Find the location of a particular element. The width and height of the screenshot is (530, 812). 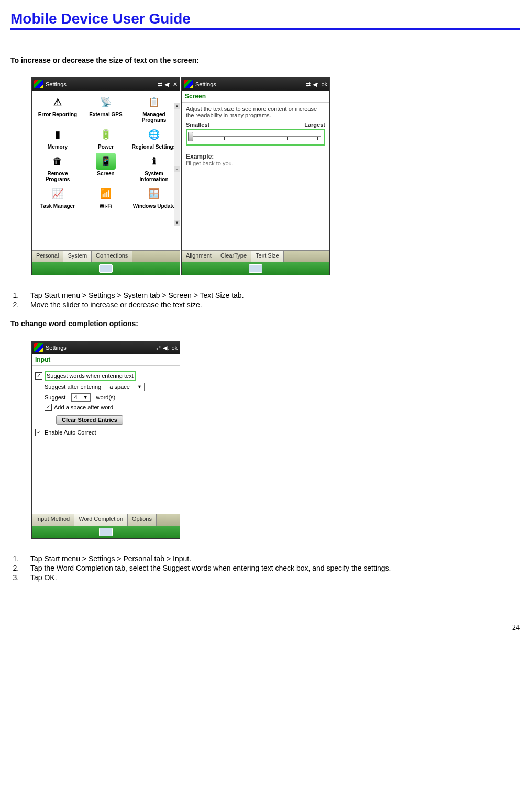

screenshot-settings-system: Settings ⇄ ◀꞉ ✕ ⚠Error Reporting📡Externa… is located at coordinates (106, 176).